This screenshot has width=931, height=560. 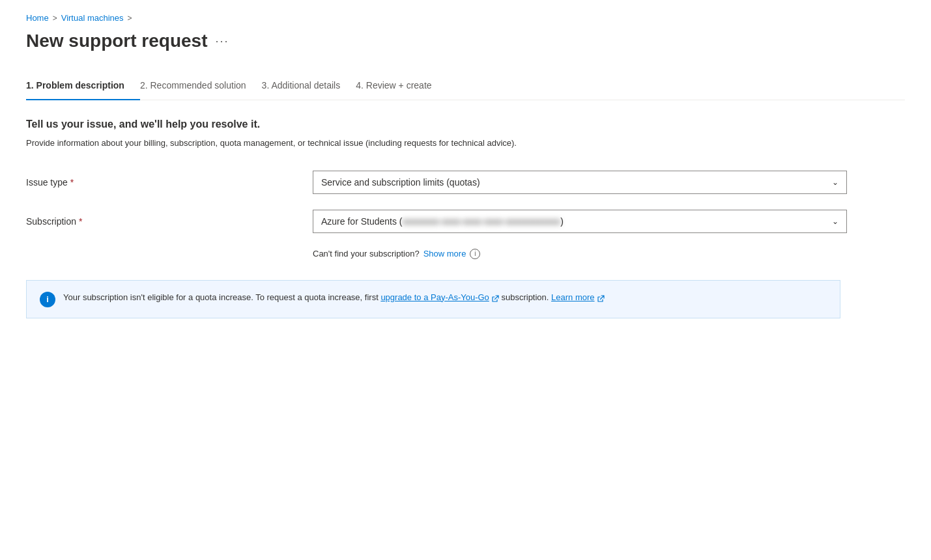 I want to click on issue-type-required: *, so click(x=72, y=182).